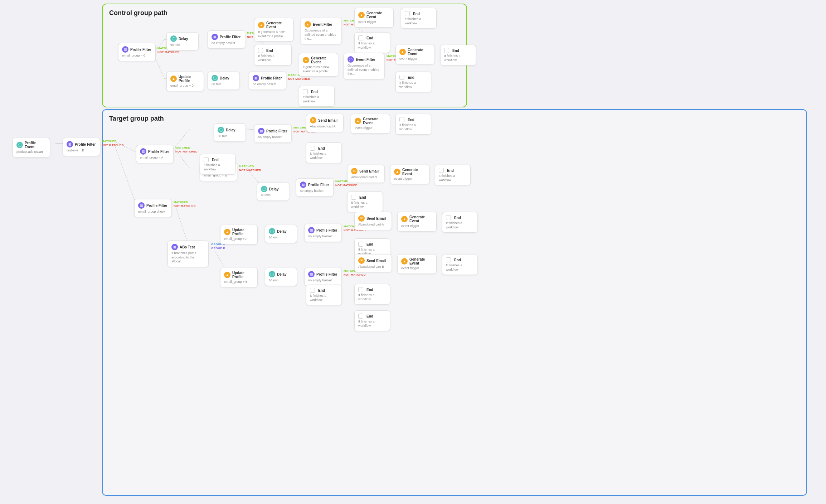 The image size is (826, 504). Describe the element at coordinates (137, 52) in the screenshot. I see `control-profile-filter-1: ▦ Profile Filter email_group = 0` at that location.